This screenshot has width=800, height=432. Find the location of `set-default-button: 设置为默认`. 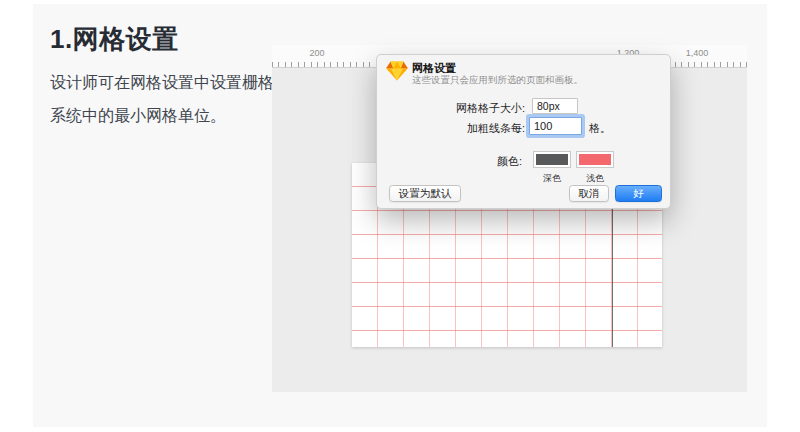

set-default-button: 设置为默认 is located at coordinates (425, 194).